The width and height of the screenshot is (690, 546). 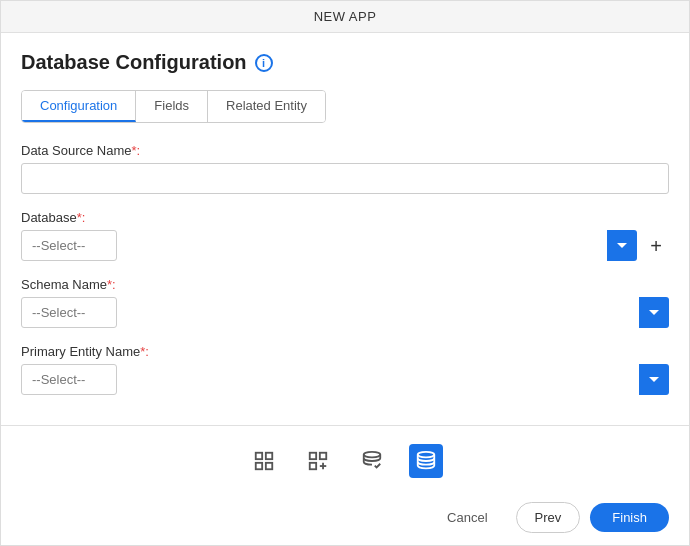 I want to click on schema-name-label: Schema Name*:, so click(x=345, y=284).